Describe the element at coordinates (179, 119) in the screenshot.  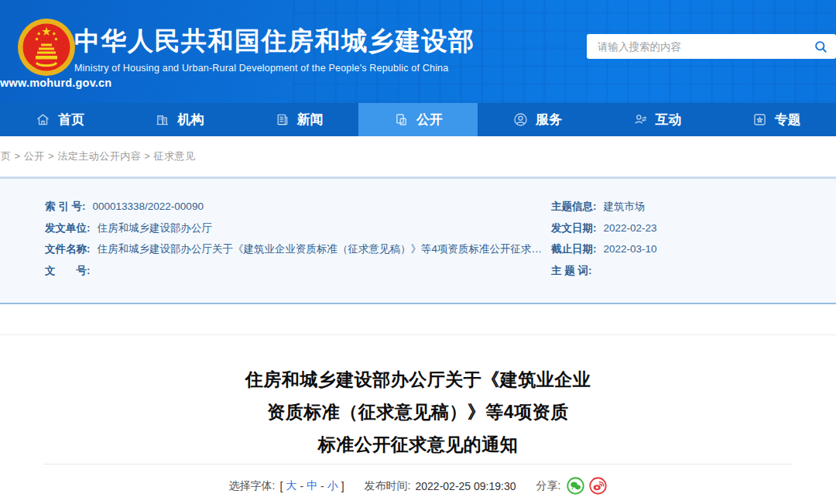
I see `nav-item-organization: 机构` at that location.